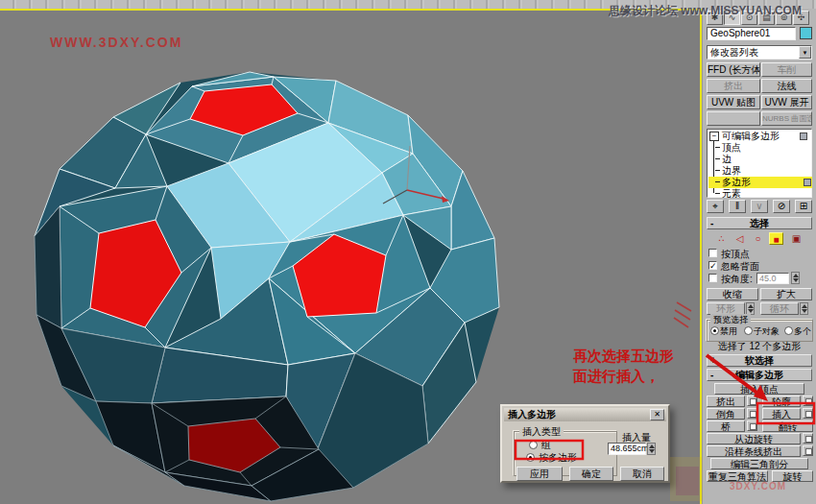 The image size is (816, 504). Describe the element at coordinates (726, 426) in the screenshot. I see `bridge-button: 桥` at that location.